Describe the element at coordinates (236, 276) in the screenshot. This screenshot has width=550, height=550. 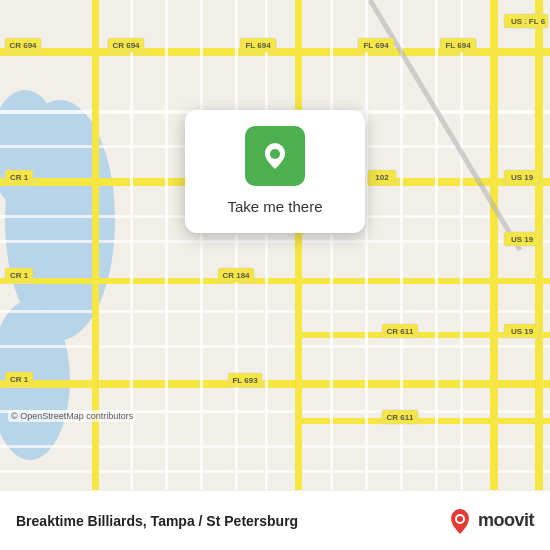
I see `svg-text: CR 184` at that location.